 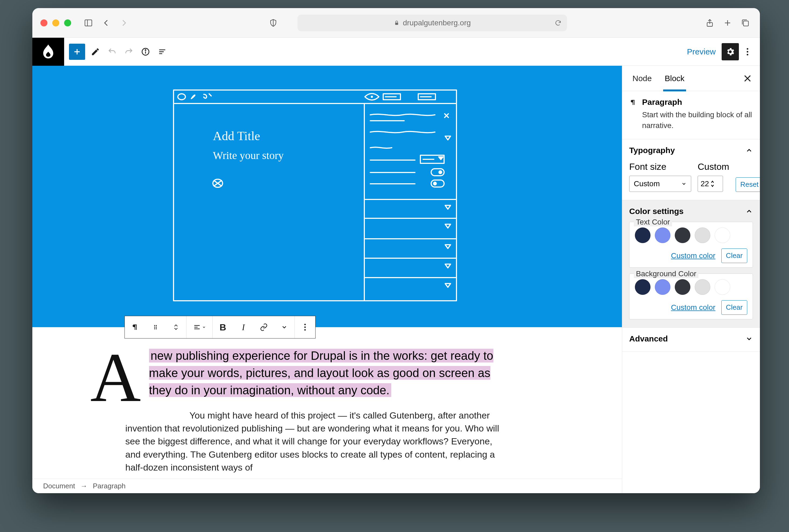 What do you see at coordinates (397, 23) in the screenshot?
I see `lock-icon` at bounding box center [397, 23].